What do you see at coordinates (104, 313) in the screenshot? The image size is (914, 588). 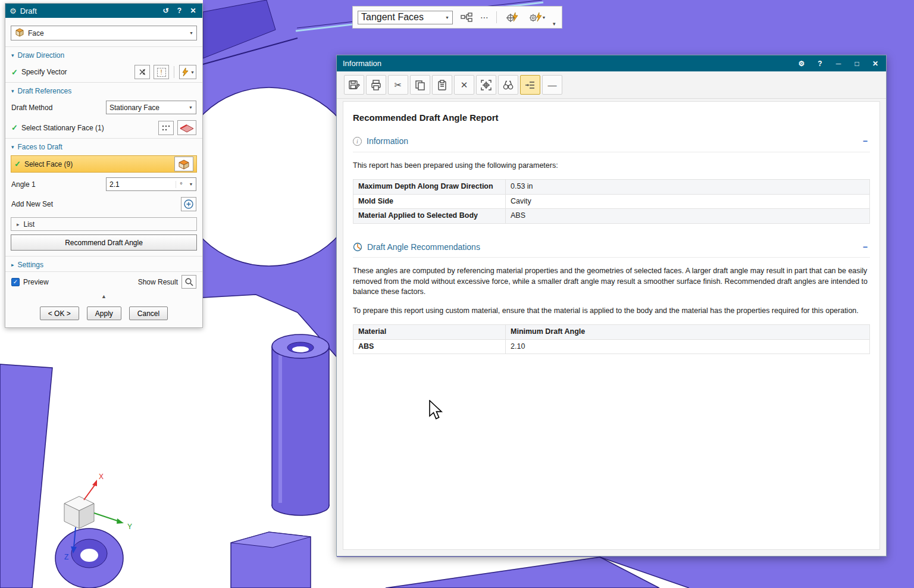 I see `apply-button: Apply` at bounding box center [104, 313].